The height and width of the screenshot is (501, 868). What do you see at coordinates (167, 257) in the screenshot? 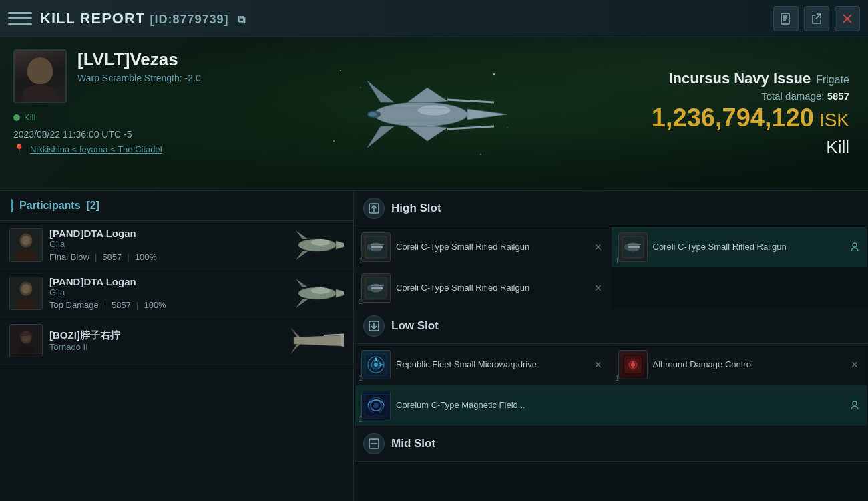
I see `participant-stats: Final Blow | 5857 | 100%` at bounding box center [167, 257].